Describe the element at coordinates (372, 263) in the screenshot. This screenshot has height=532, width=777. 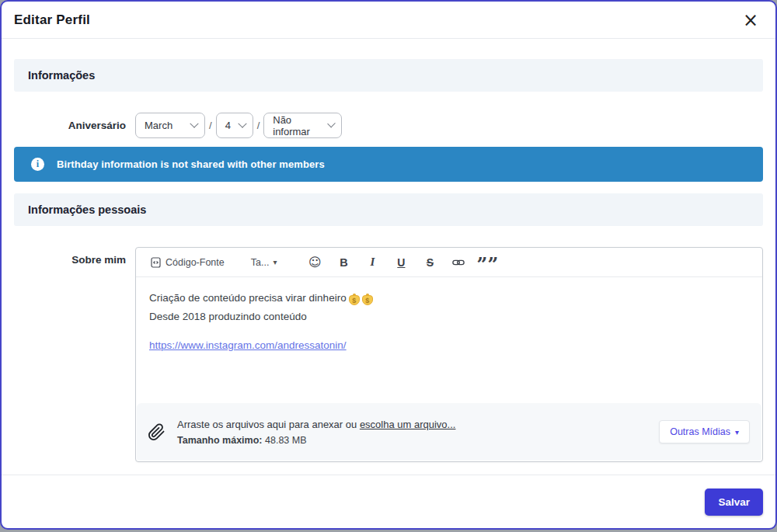
I see `italic-button: I` at that location.